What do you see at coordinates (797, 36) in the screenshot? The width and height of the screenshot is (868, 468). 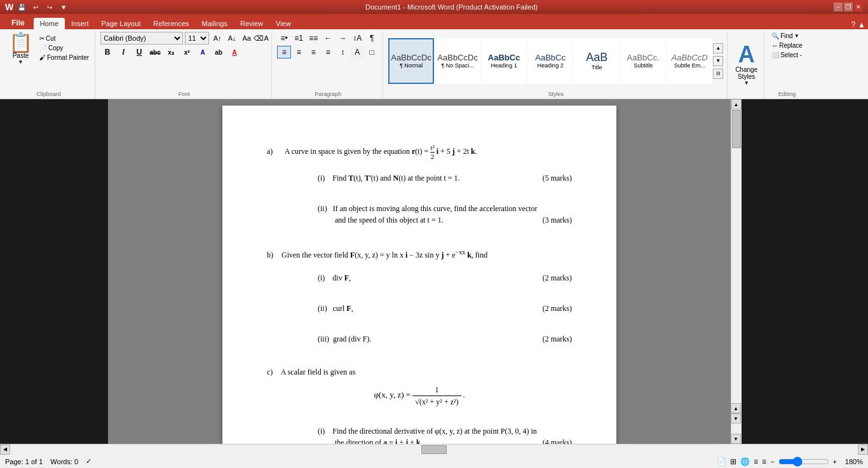 I see `find-dropdown-icon: ▼` at bounding box center [797, 36].